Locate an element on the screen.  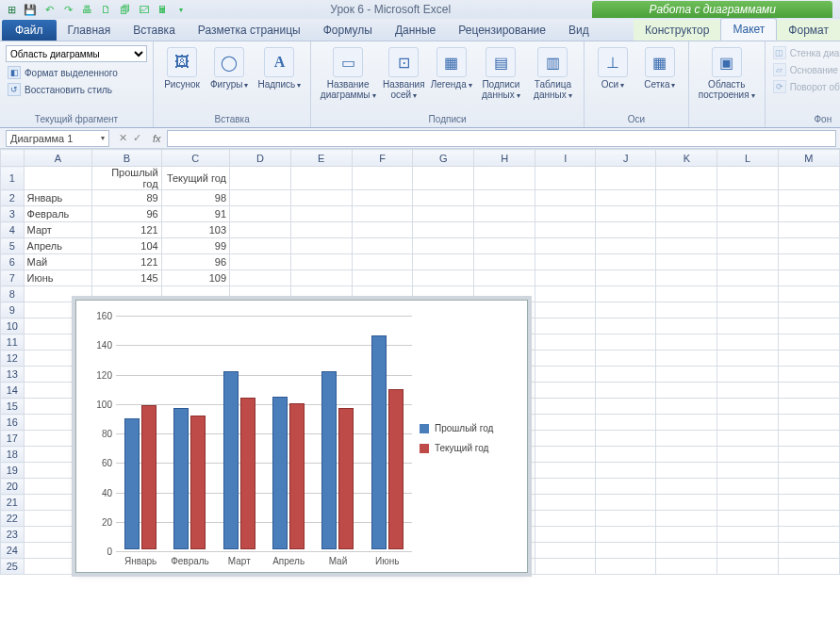
data-labels-button: ▤Подписи данных is located at coordinates (502, 73).